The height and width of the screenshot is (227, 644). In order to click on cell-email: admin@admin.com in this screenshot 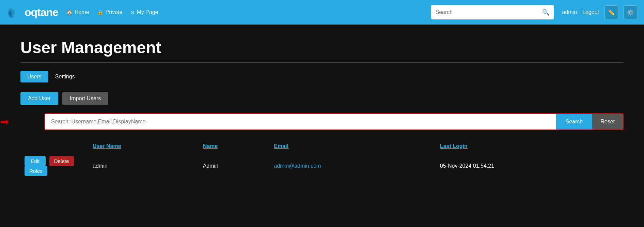, I will do `click(353, 166)`.